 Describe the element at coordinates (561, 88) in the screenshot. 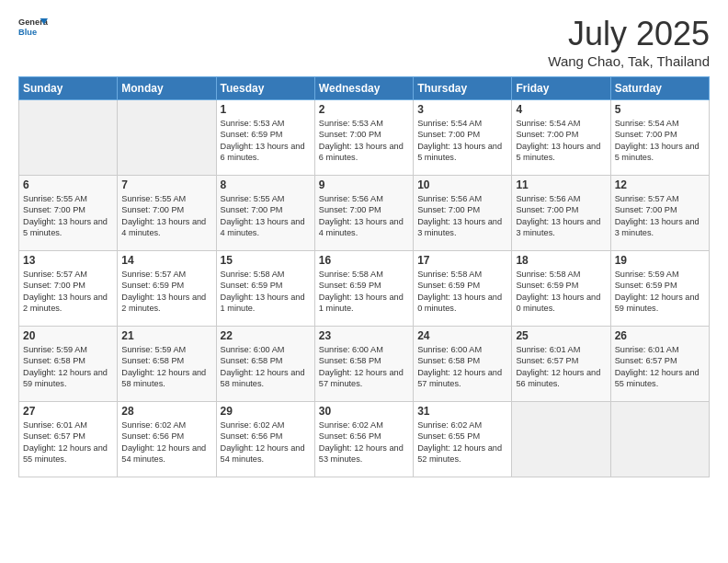

I see `weekday-header: Friday` at that location.